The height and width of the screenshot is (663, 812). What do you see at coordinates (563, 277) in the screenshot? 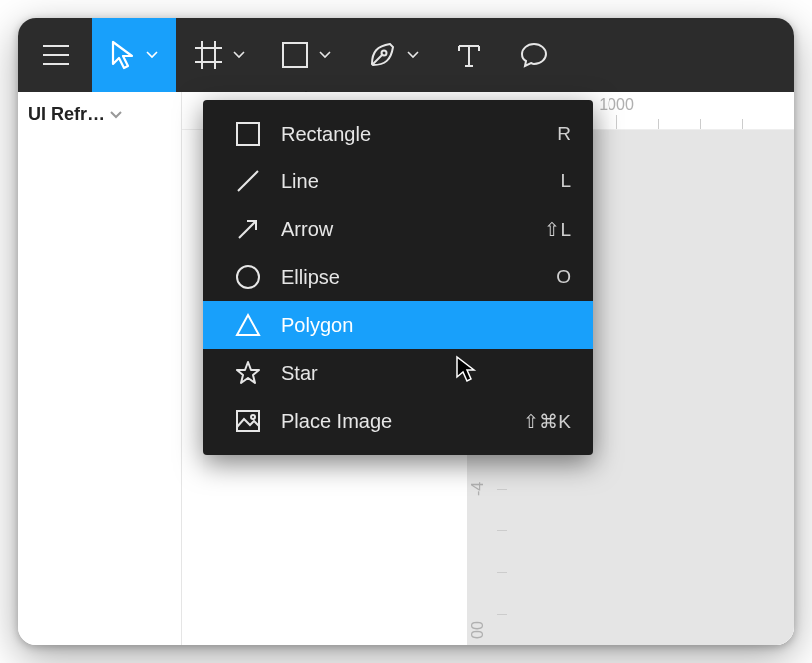
I see `menu-item-shortcut: O` at bounding box center [563, 277].